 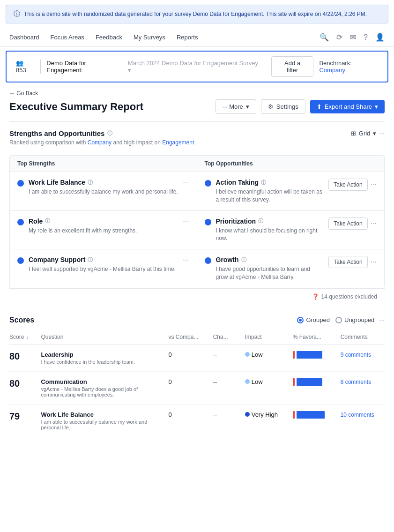 I want to click on strength-title-2: Role, so click(x=36, y=221).